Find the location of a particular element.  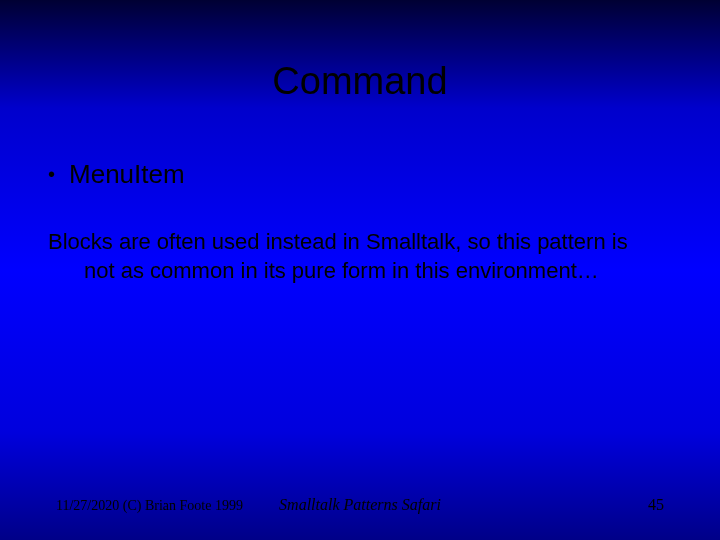

footer-date: 11/27/2020 is located at coordinates (88, 506).